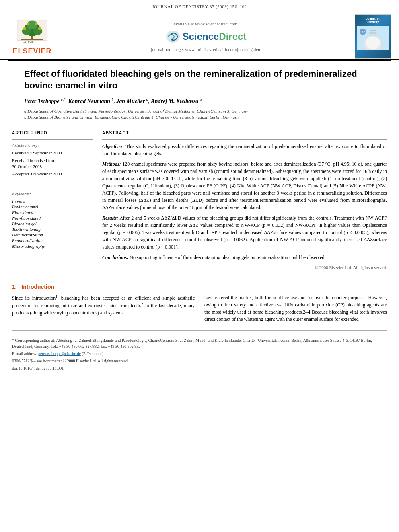  Describe the element at coordinates (200, 302) in the screenshot. I see `introduction-section: 1. Introduction Since its introduction1,…` at that location.